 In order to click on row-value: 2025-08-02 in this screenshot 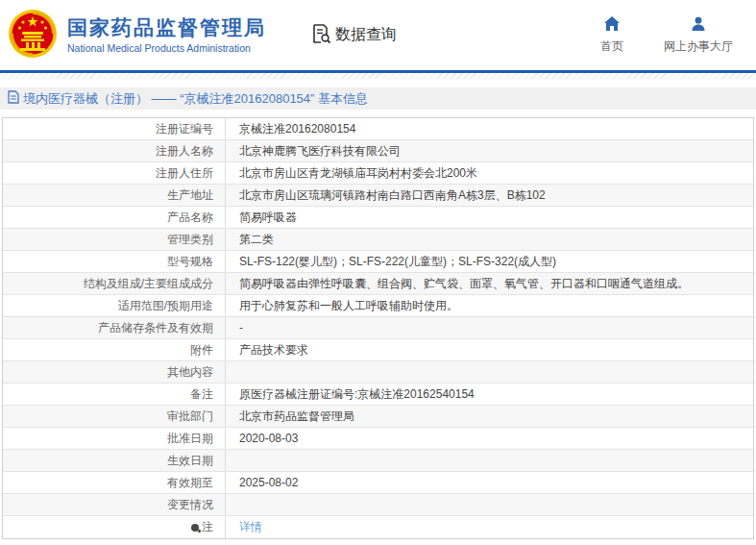, I will do `click(490, 483)`.